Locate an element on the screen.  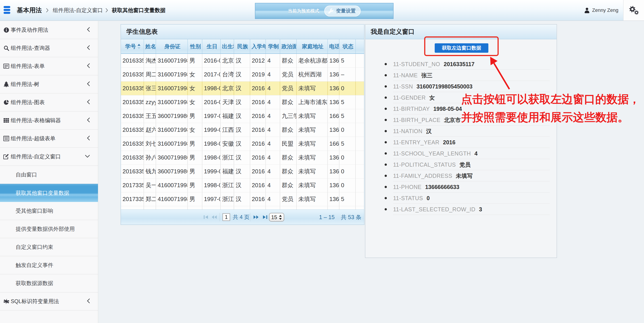
column-header-1: 姓名 is located at coordinates (150, 46).